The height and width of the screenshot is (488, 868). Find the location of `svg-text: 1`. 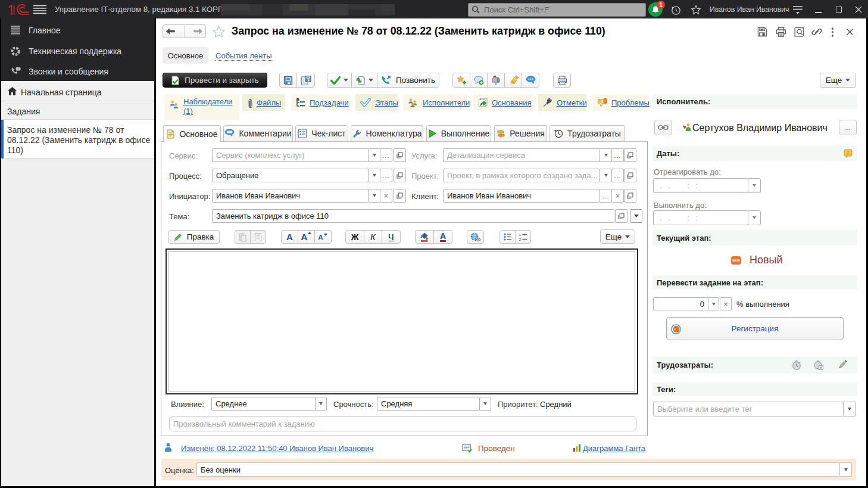

svg-text: 1 is located at coordinates (520, 235).